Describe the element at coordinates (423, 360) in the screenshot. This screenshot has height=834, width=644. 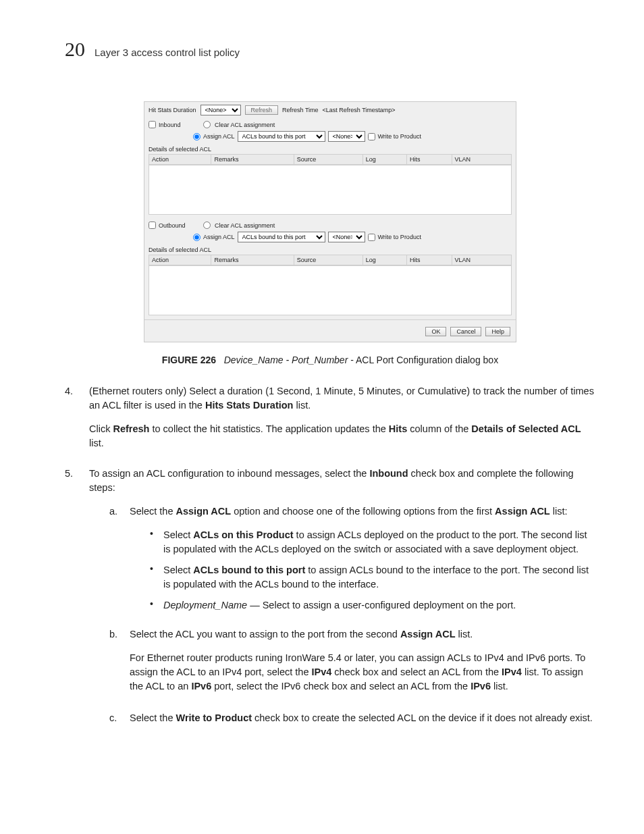
I see `figure-caption-tail: - ACL Port Configuration dialog box` at that location.